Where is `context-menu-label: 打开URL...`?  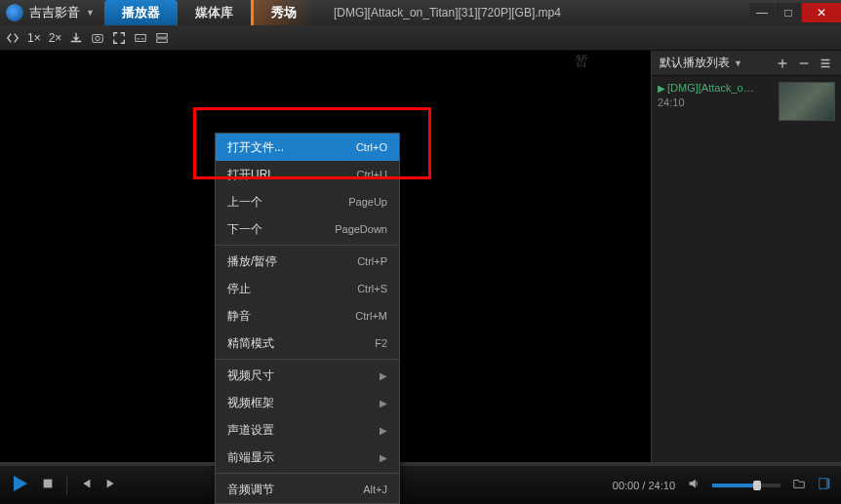
context-menu-label: 打开URL... is located at coordinates (293, 175).